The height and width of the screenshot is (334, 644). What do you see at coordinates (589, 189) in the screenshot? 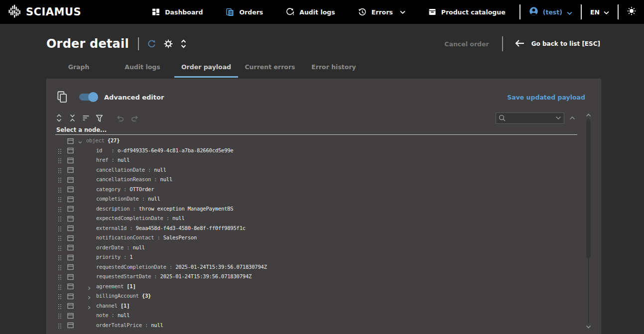
I see `scrollbar-thumb` at bounding box center [589, 189].